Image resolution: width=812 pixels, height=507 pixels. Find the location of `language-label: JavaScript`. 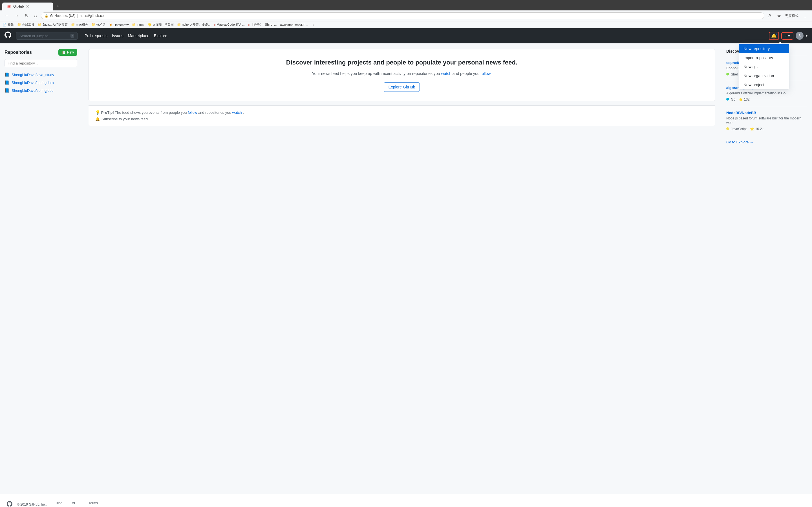

language-label: JavaScript is located at coordinates (739, 129).